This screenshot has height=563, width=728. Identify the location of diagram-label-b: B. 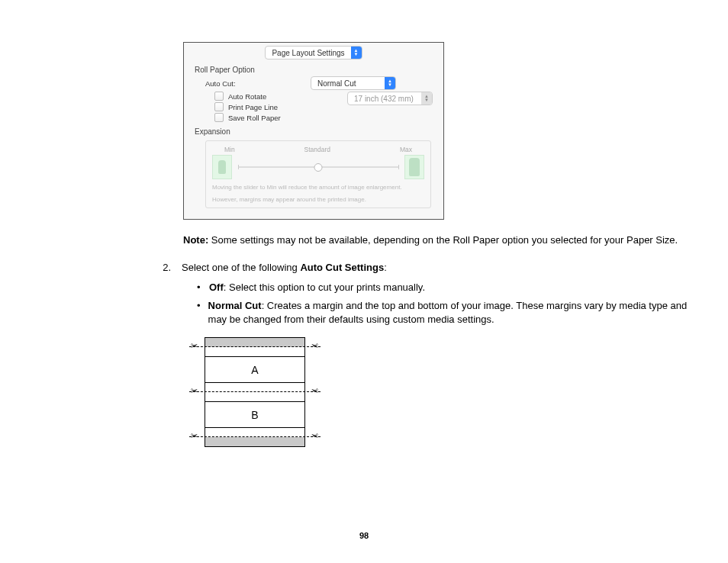
(255, 415).